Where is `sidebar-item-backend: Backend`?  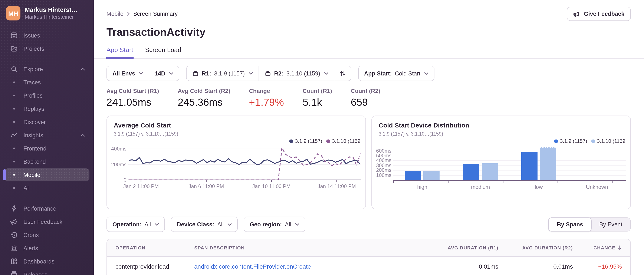
sidebar-item-backend: Backend is located at coordinates (47, 162).